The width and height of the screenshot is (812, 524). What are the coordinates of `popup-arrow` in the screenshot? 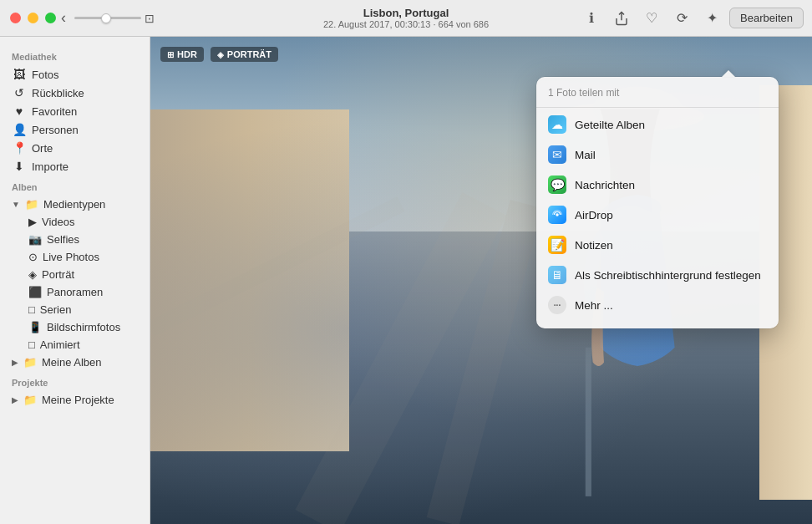 It's located at (728, 74).